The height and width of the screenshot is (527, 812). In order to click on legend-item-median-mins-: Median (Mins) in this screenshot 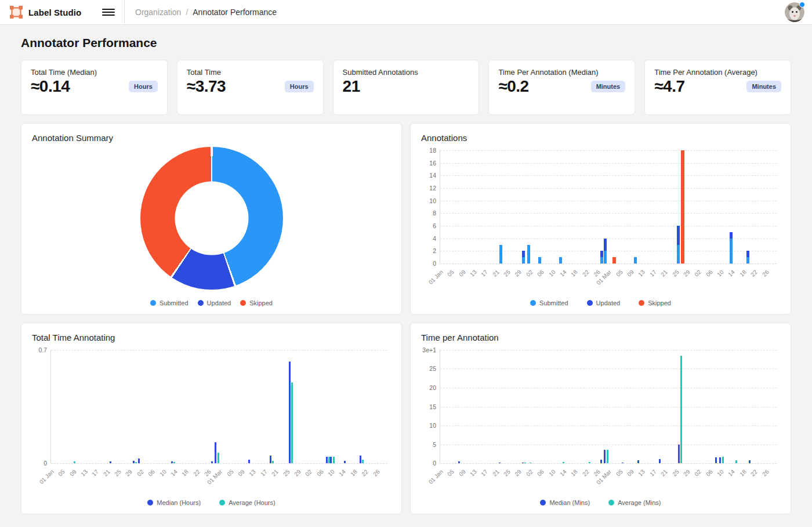, I will do `click(565, 503)`.